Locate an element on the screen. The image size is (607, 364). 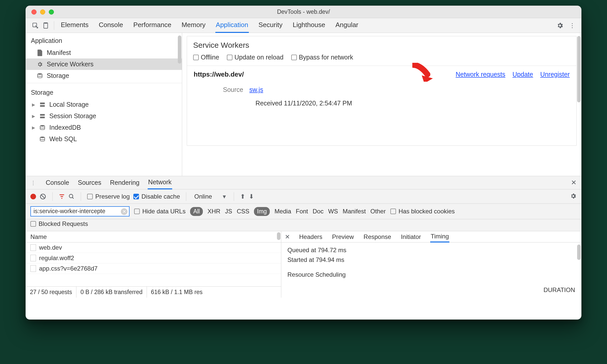
drawer-more-icon: ⋮ is located at coordinates (33, 183).